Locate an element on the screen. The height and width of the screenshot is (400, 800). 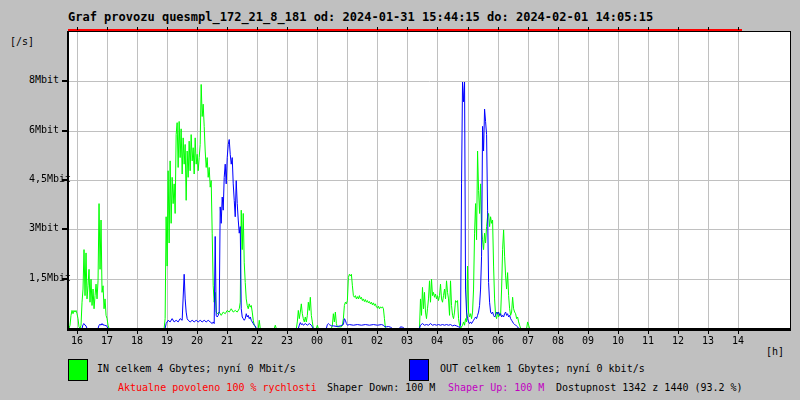
x-axis-label: 13 is located at coordinates (708, 340).